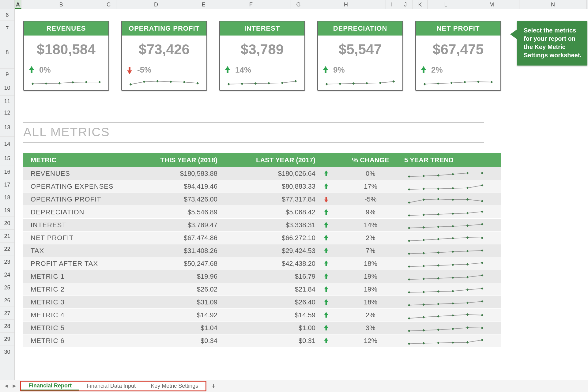 Image resolution: width=588 pixels, height=392 pixels. I want to click on row-header-29: 29, so click(7, 339).